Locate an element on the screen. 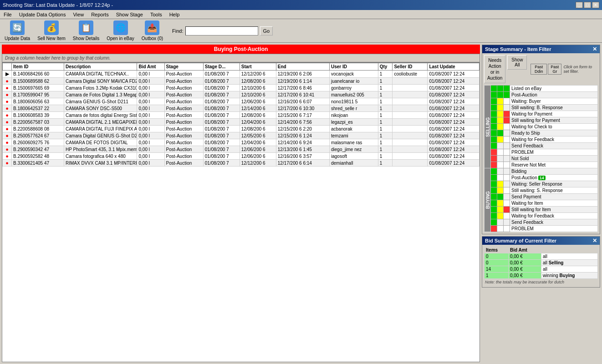 The width and height of the screenshot is (602, 364). selling-stage-row: PROBLEM is located at coordinates (541, 152).